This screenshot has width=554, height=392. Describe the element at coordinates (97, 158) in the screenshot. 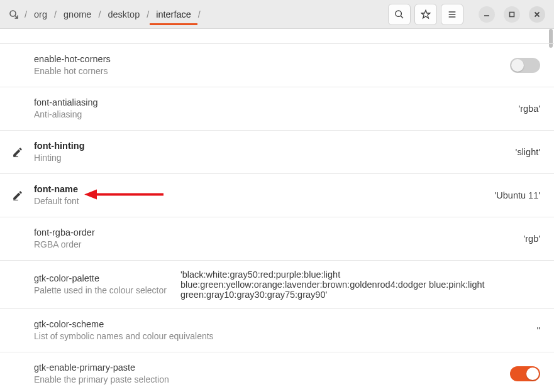

I see `setting-description: Hinting` at that location.